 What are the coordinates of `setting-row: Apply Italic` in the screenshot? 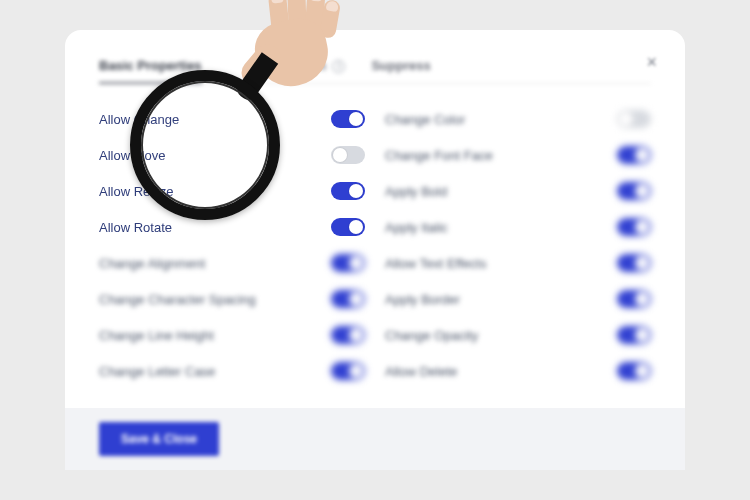 It's located at (518, 227).